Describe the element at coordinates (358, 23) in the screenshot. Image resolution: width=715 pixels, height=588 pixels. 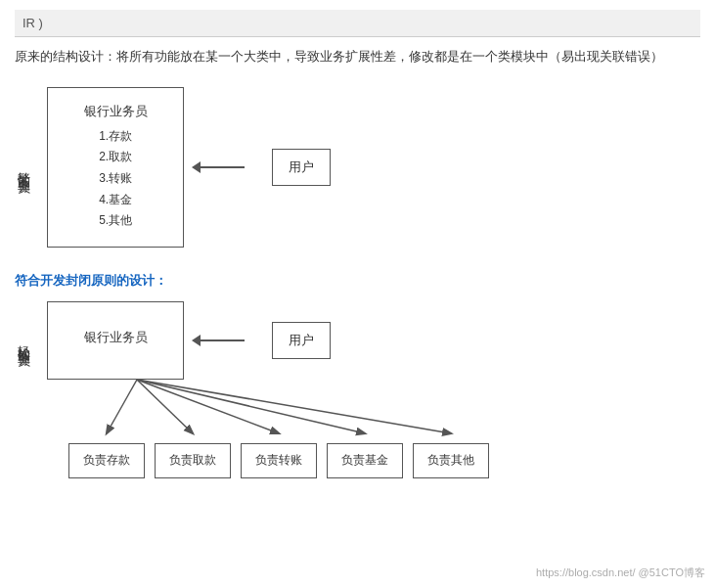
I see `top-bar: IR )` at that location.